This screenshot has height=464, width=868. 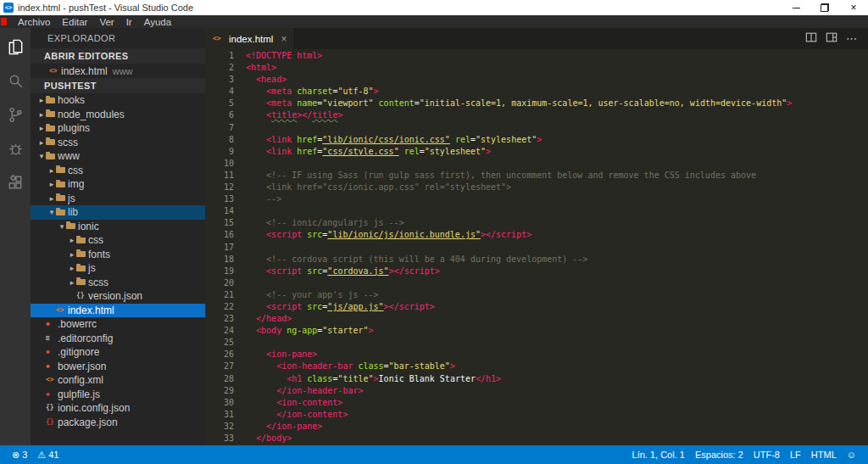 I want to click on activity-search-icon, so click(x=15, y=81).